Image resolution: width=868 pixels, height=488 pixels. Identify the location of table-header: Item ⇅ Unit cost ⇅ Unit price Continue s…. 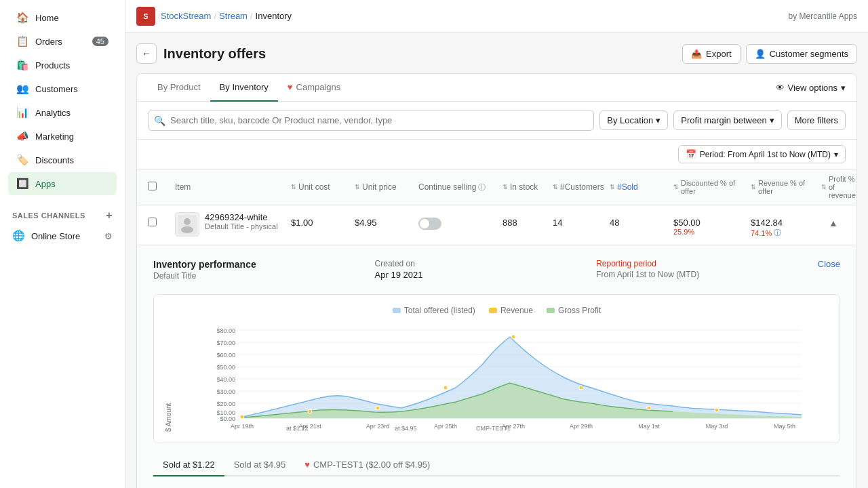
(496, 187).